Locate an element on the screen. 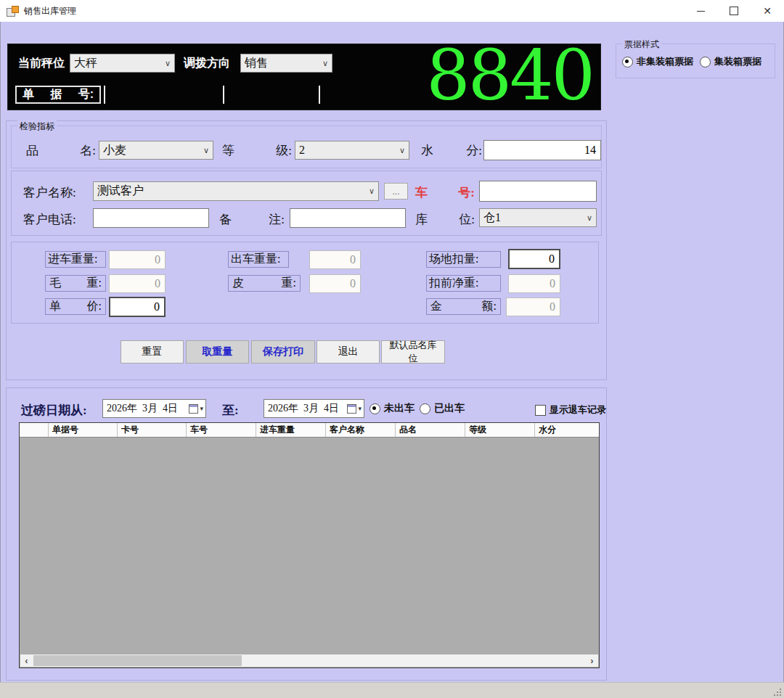  window-controls: ✕ is located at coordinates (734, 11).